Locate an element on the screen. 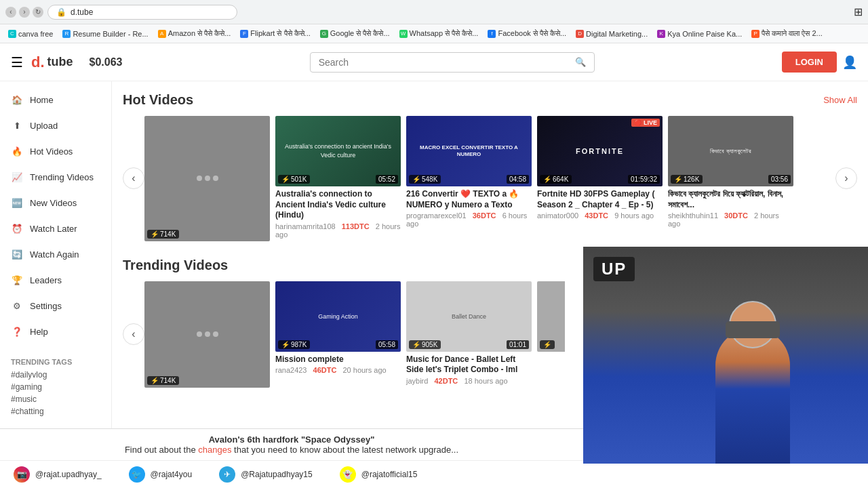 Image resolution: width=868 pixels, height=488 pixels. video-thumbnail: ⚡714K is located at coordinates (208, 335).